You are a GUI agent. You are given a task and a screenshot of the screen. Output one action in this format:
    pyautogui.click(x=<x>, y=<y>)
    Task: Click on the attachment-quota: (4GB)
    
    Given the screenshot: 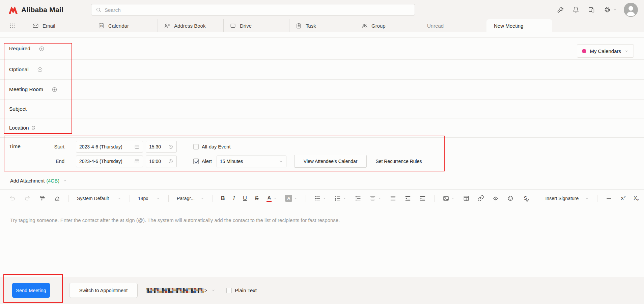 What is the action you would take?
    pyautogui.click(x=53, y=181)
    